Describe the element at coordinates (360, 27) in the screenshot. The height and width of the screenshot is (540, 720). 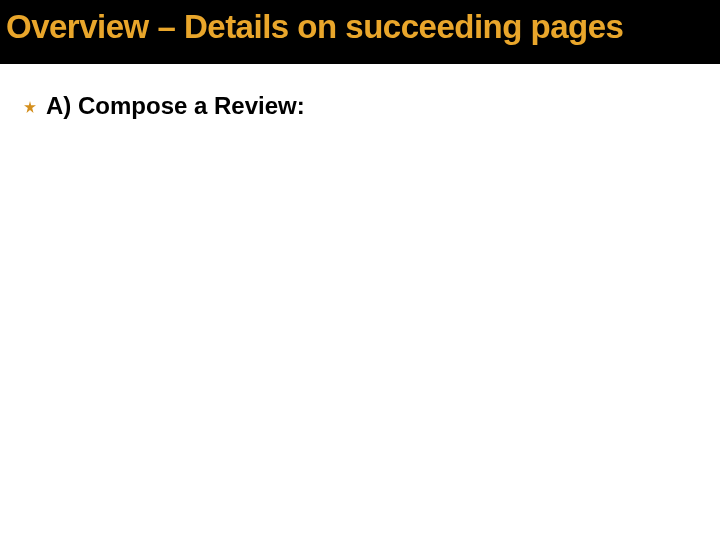
I see `slide-title: Overview – Details on succeeding pages` at that location.